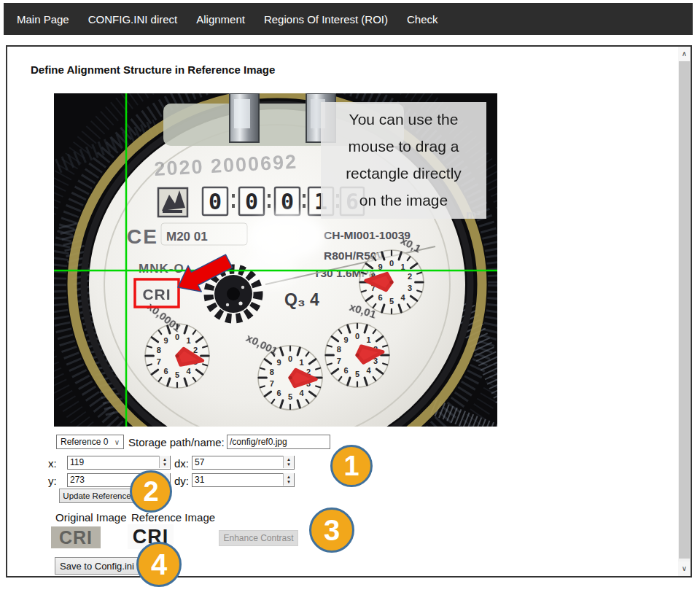 Image resolution: width=700 pixels, height=595 pixels. Describe the element at coordinates (117, 442) in the screenshot. I see `chevron-down-icon: ∨` at that location.